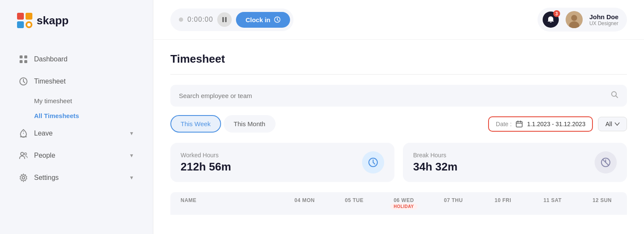 Image resolution: width=644 pixels, height=234 pixels. Describe the element at coordinates (196, 124) in the screenshot. I see `tab-this-week: This Week` at that location.